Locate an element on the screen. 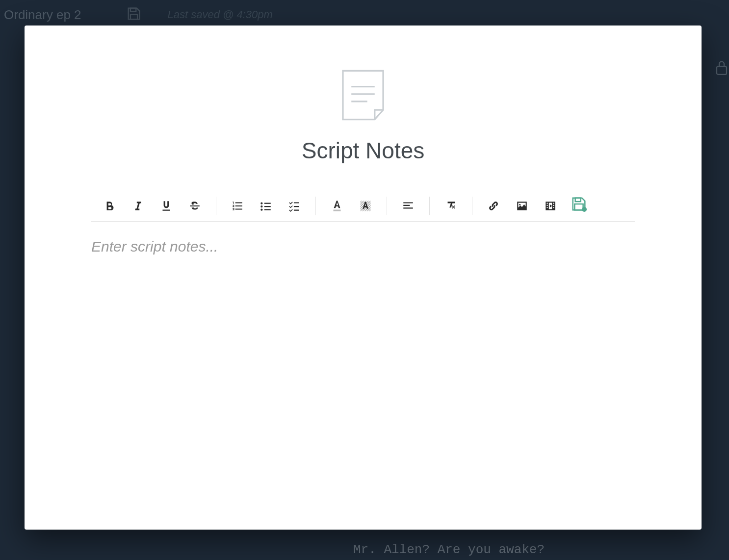 The width and height of the screenshot is (729, 560). ordered-list-button is located at coordinates (237, 206).